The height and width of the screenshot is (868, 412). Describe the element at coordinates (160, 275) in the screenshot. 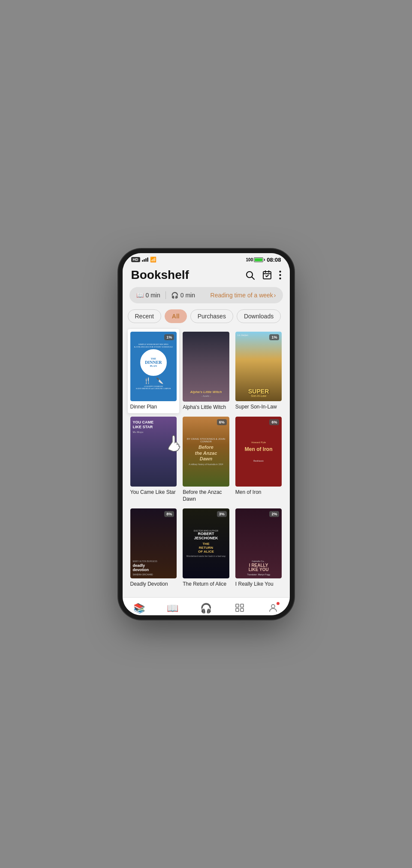

I see `page-title: Bookshelf` at that location.